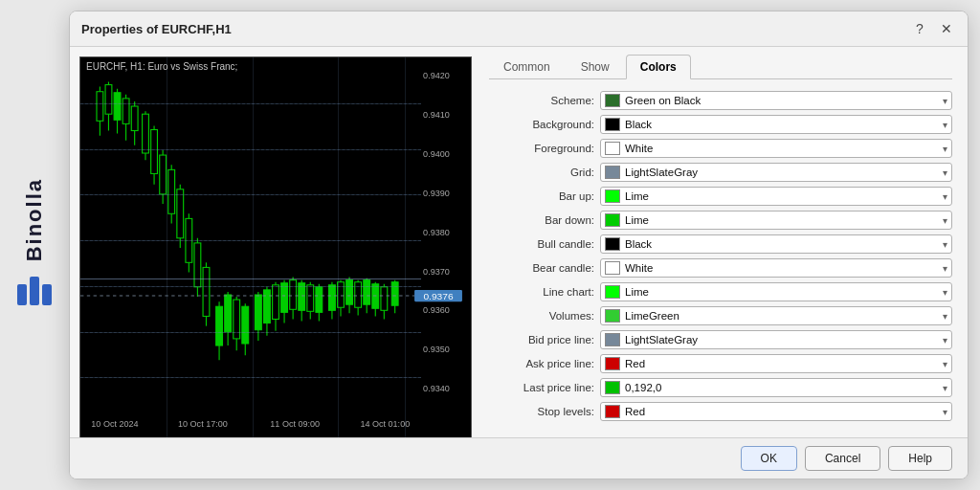 The height and width of the screenshot is (490, 980). I want to click on dialog-title: Properties of EURCHF,H1, so click(157, 29).